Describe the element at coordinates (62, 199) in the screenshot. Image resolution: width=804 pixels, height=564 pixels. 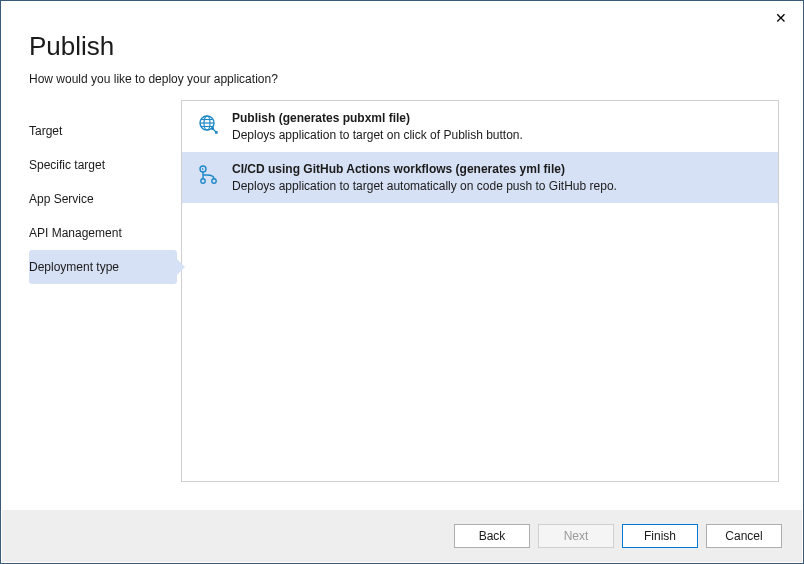
I see `sidebar-item-label: App Service` at that location.